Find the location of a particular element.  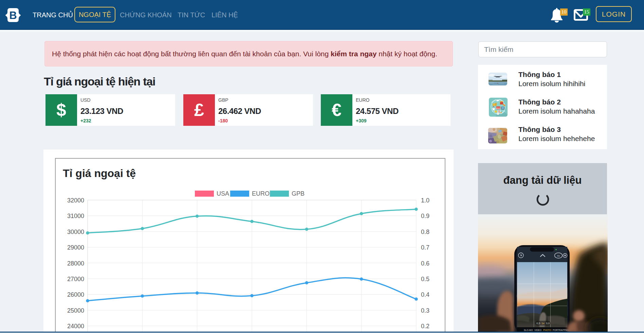

svg-text: 28000 is located at coordinates (76, 263).